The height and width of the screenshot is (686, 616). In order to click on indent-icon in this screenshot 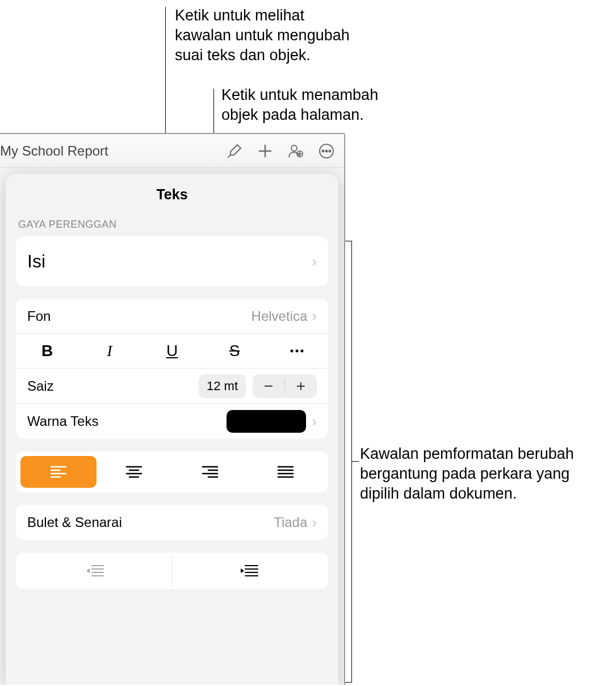, I will do `click(249, 571)`.